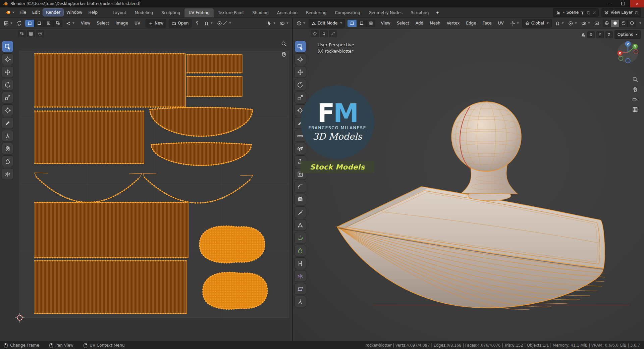 This screenshot has height=349, width=644. Describe the element at coordinates (437, 13) in the screenshot. I see `add-workspace-button: +` at that location.